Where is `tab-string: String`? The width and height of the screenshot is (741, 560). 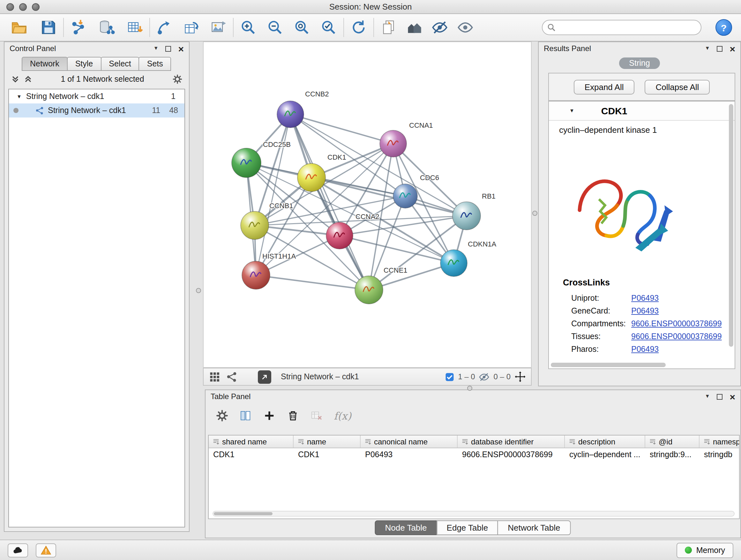
tab-string: String is located at coordinates (639, 63).